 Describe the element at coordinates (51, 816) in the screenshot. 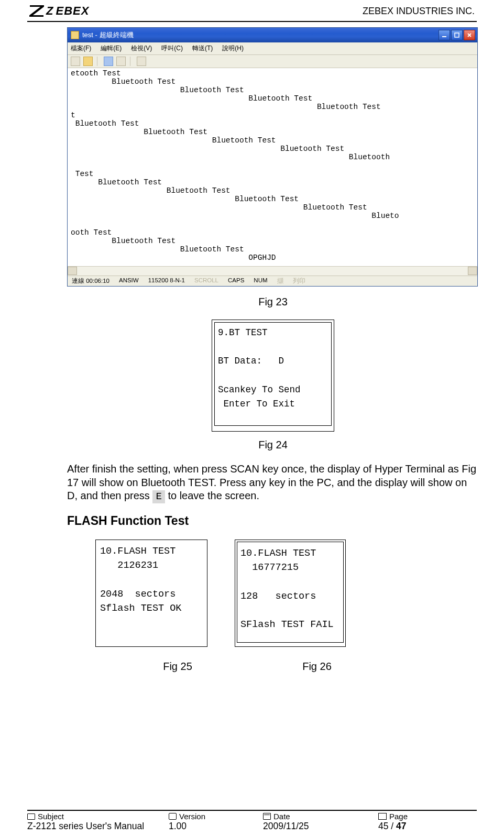

I see `footer-label-subject: Subject` at that location.